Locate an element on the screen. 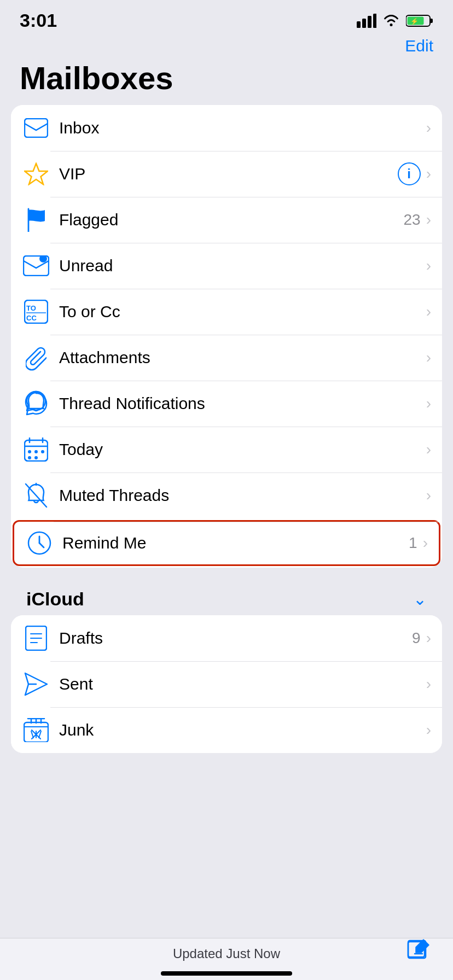  vip-chevron: › is located at coordinates (429, 174).